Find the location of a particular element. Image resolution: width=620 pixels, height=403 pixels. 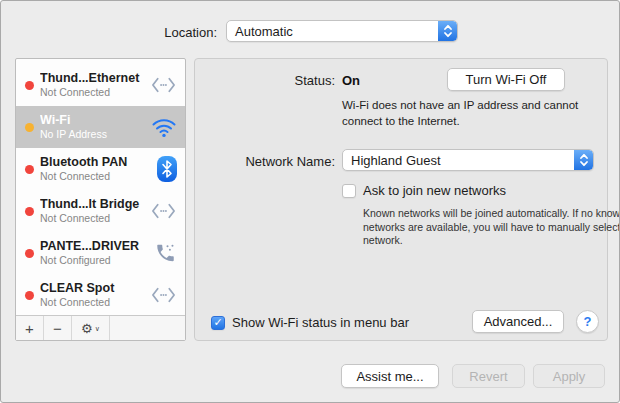

interface-status: No IP Address is located at coordinates (94, 134).